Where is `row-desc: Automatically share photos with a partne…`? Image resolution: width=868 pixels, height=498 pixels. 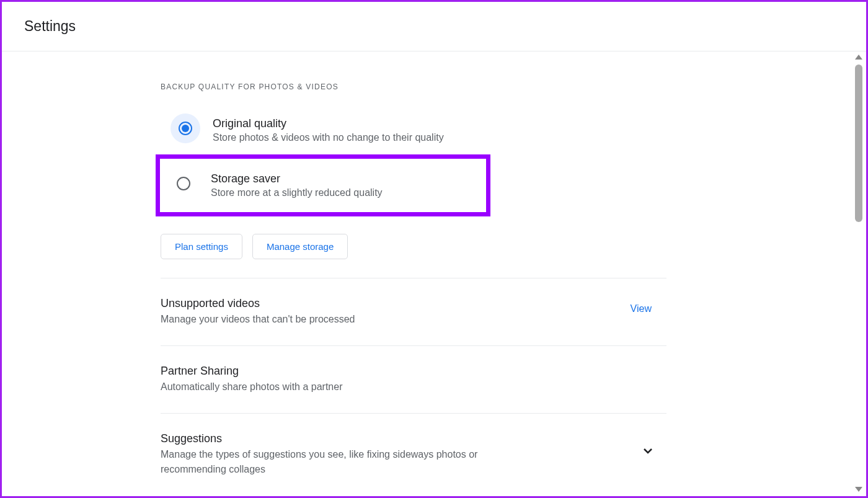
row-desc: Automatically share photos with a partne… is located at coordinates (252, 387).